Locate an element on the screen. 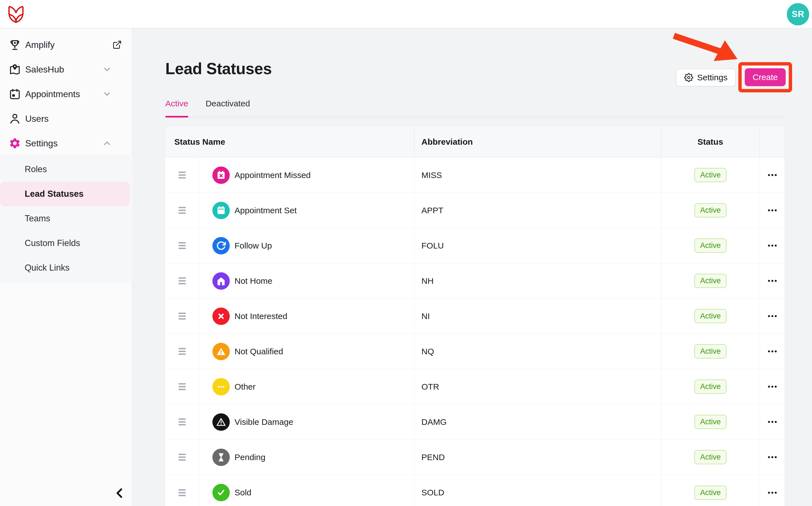  sidebar-subitem-roles: Roles is located at coordinates (66, 169).